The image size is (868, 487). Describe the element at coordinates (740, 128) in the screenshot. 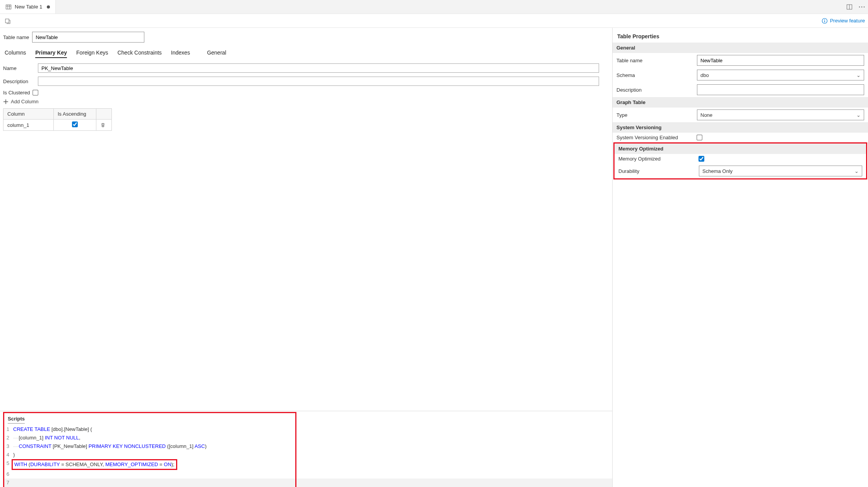

I see `section-sysver: System Versioning` at that location.